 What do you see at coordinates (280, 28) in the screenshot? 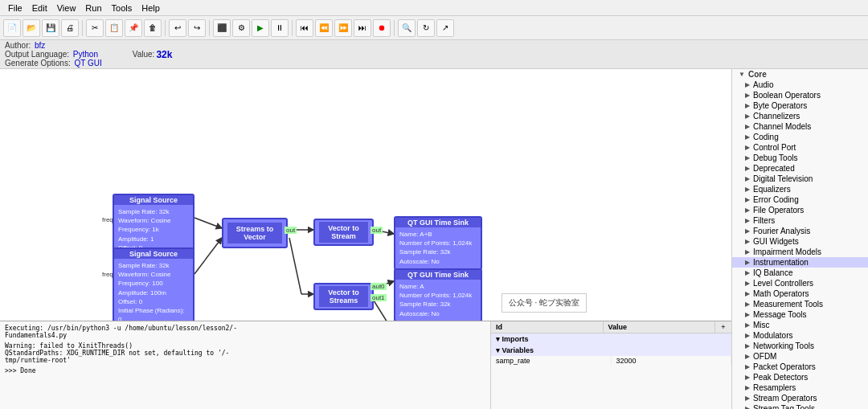
I see `pause-button: ⏸` at bounding box center [280, 28].